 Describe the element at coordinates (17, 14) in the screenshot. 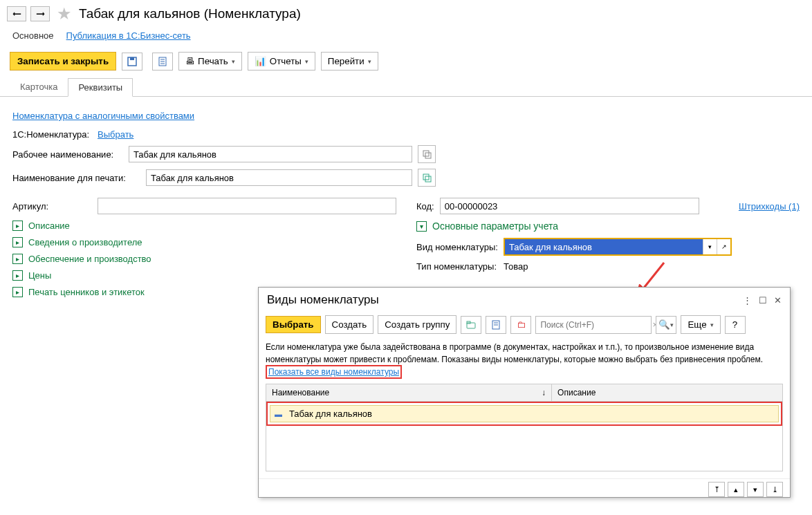

I see `nav-back-button: 🠔` at that location.